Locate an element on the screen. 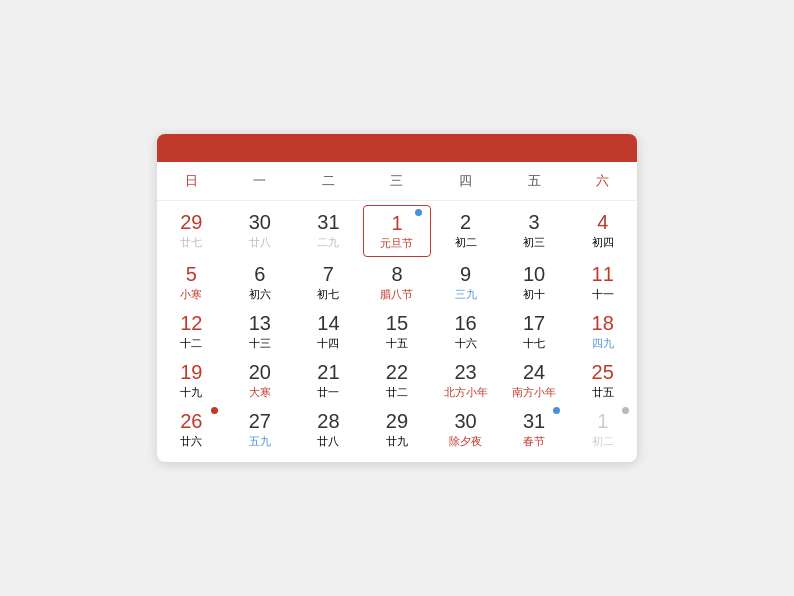  day-cell: 26廿六 is located at coordinates (192, 428).